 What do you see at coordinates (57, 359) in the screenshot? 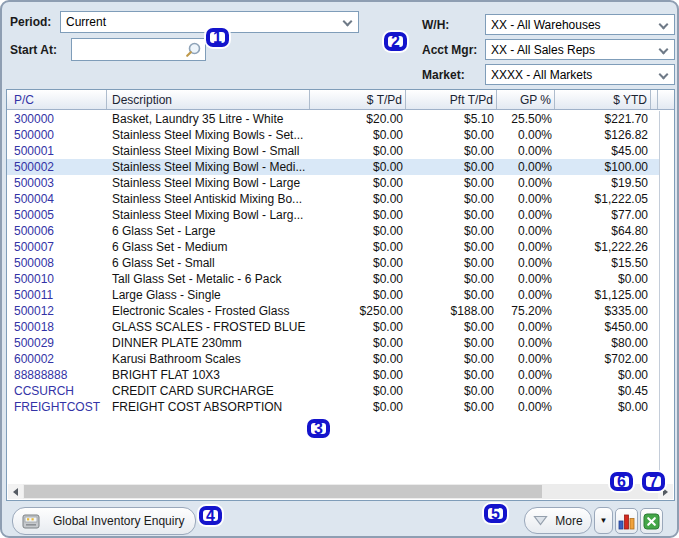
I see `cell-pc: 600002` at bounding box center [57, 359].